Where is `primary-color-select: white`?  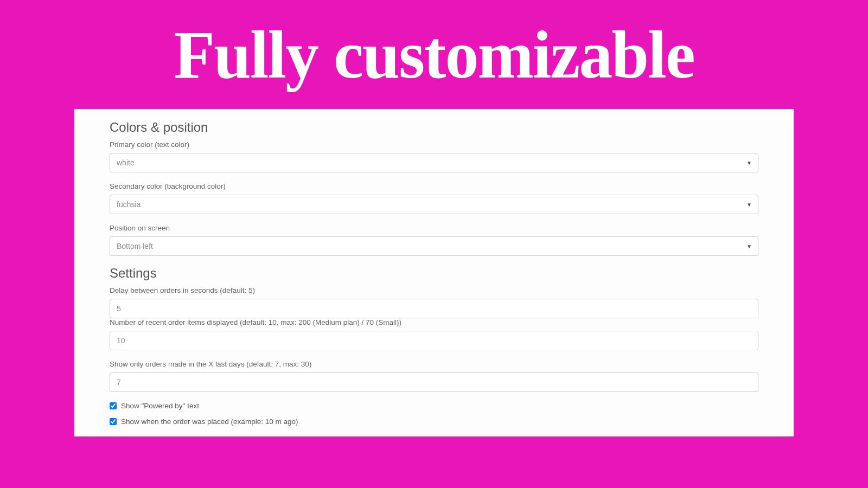
primary-color-select: white is located at coordinates (434, 163).